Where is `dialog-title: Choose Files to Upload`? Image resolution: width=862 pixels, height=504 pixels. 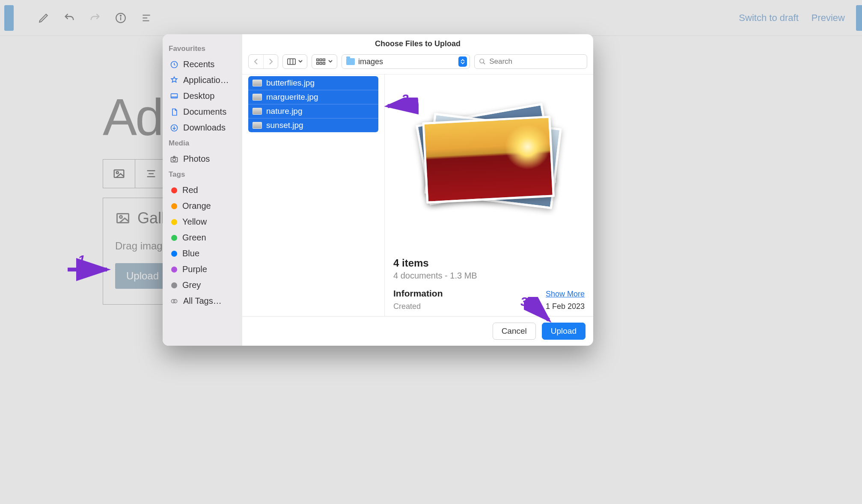
dialog-title: Choose Files to Upload is located at coordinates (418, 42).